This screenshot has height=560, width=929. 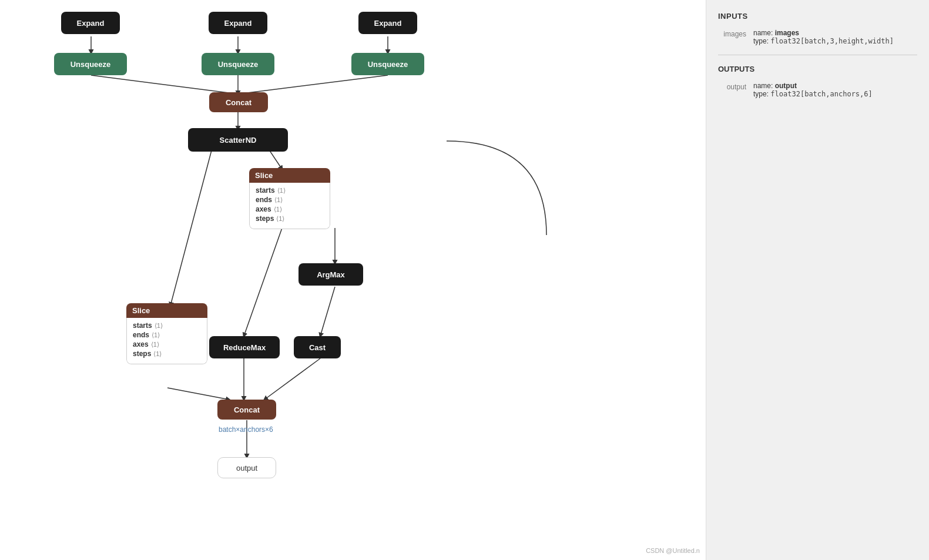 I want to click on inputs-type: type: float32[batch,3,height,width], so click(x=824, y=41).